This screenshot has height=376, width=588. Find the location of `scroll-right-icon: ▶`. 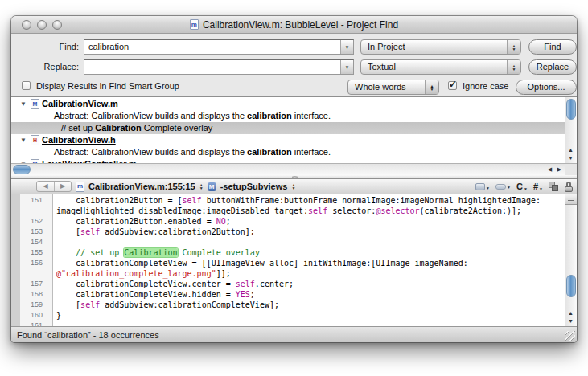

scroll-right-icon: ▶ is located at coordinates (560, 170).